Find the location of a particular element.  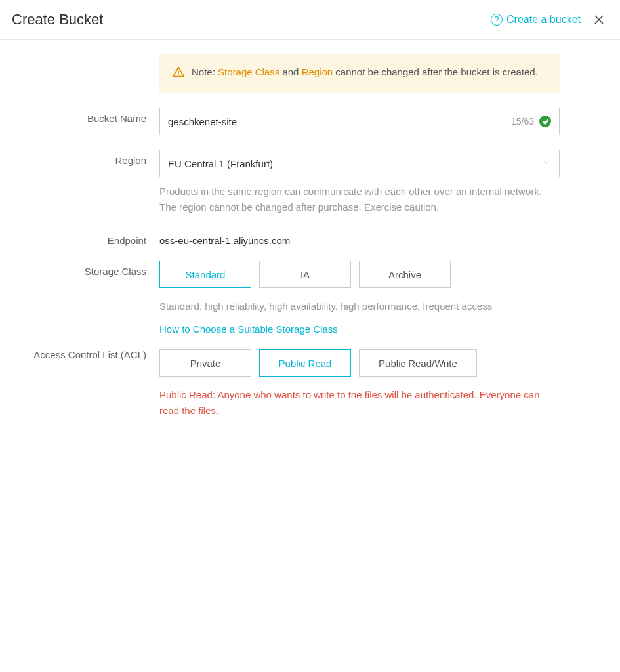

dialog-title: Create Bucket is located at coordinates (58, 20).